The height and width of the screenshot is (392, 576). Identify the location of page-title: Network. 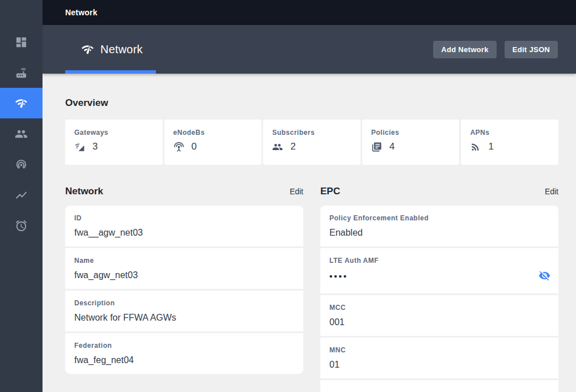
(121, 50).